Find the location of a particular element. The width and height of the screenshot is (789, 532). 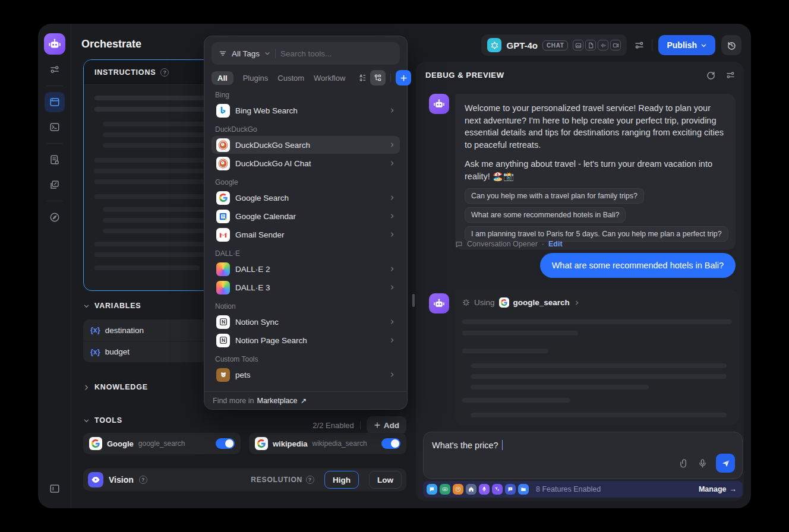

tag-filter-dropdown: All Tags is located at coordinates (246, 53).